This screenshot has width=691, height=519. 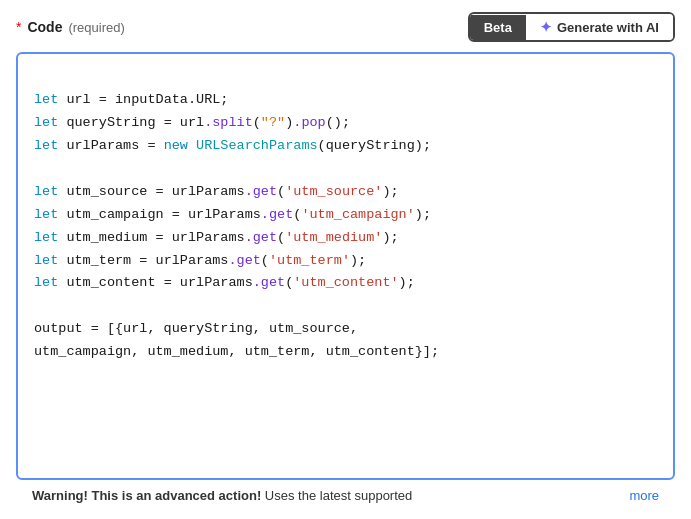 What do you see at coordinates (70, 27) in the screenshot?
I see `label-area: * Code (required)` at bounding box center [70, 27].